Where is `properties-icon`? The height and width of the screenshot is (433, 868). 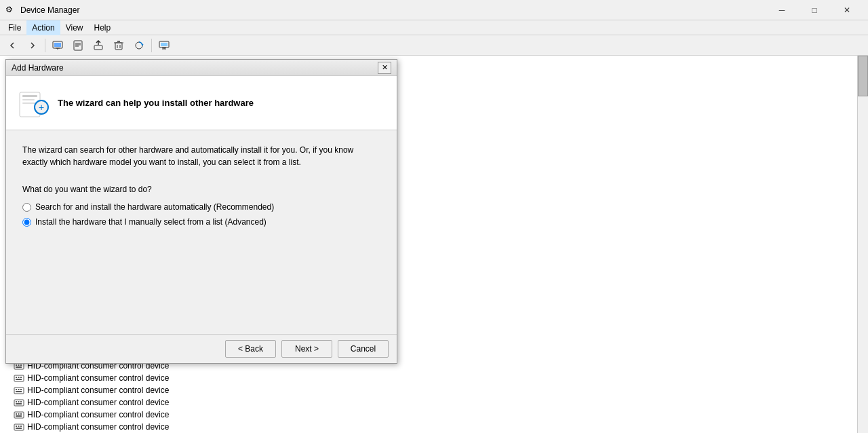 properties-icon is located at coordinates (78, 45).